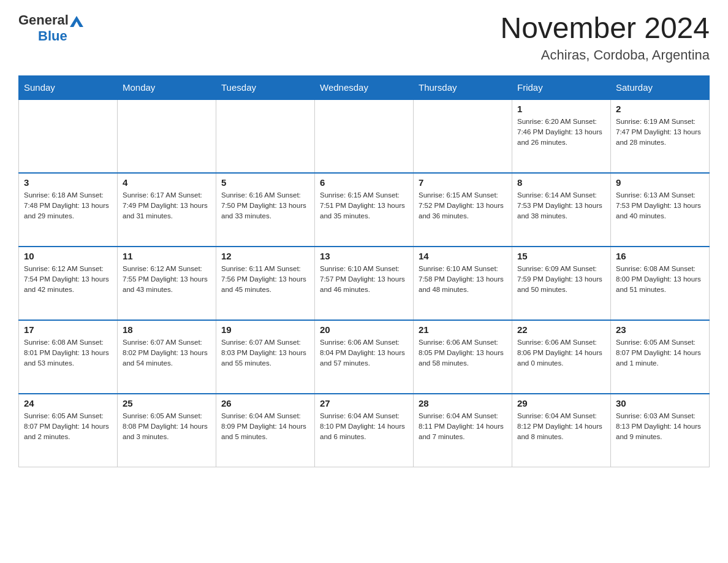 This screenshot has height=563, width=728. What do you see at coordinates (463, 206) in the screenshot?
I see `day-info: Sunrise: 6:15 AM Sunset: 7:52 PM Dayligh…` at bounding box center [463, 206].